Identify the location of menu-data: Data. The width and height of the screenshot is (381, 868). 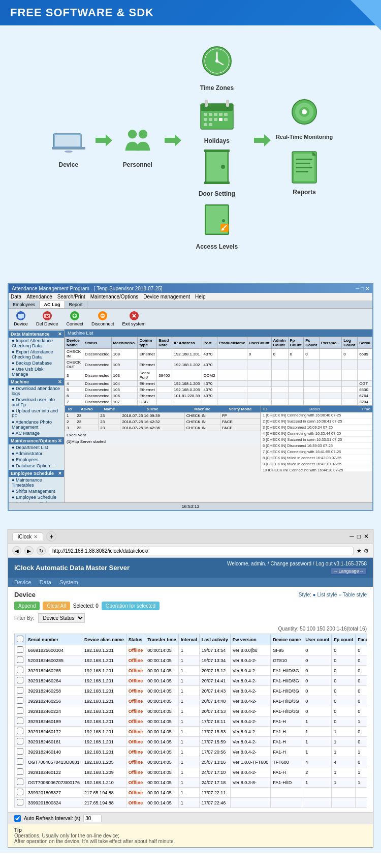
(16, 297).